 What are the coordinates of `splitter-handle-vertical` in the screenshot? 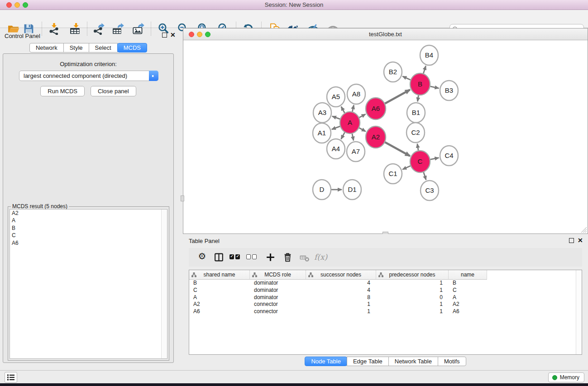 It's located at (182, 198).